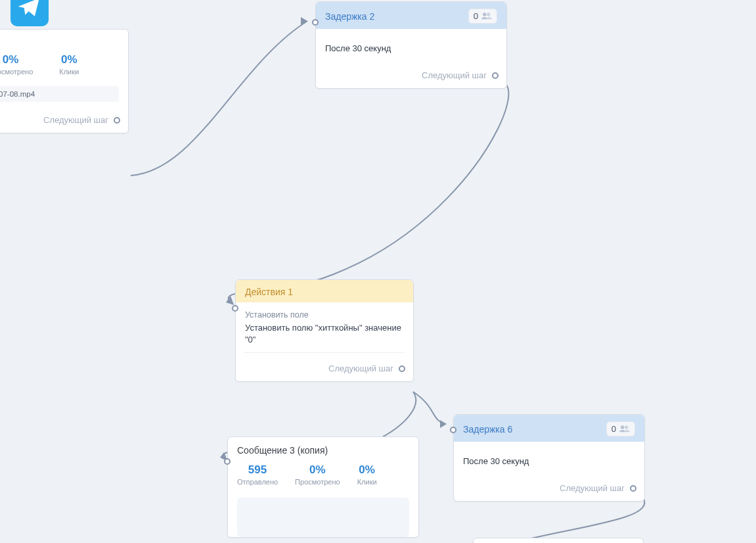  What do you see at coordinates (411, 45) in the screenshot?
I see `node-delay-2: Задержка 2 0 После 30 секунд Следующий ш…` at bounding box center [411, 45].